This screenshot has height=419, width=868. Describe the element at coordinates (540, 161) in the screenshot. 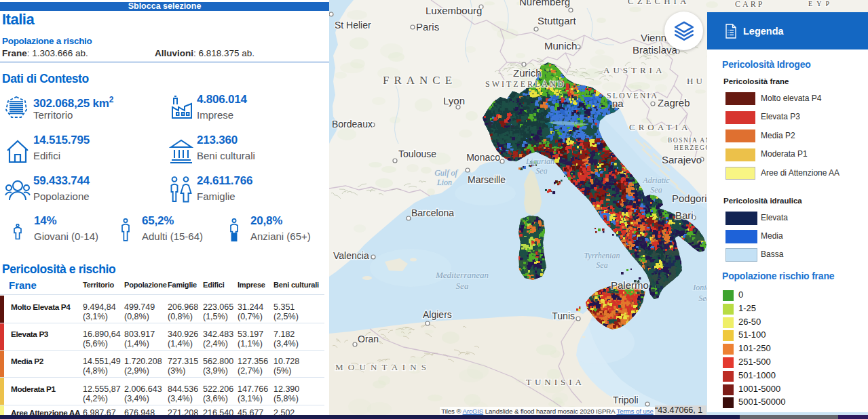

I see `svg-text: Ligurian` at that location.